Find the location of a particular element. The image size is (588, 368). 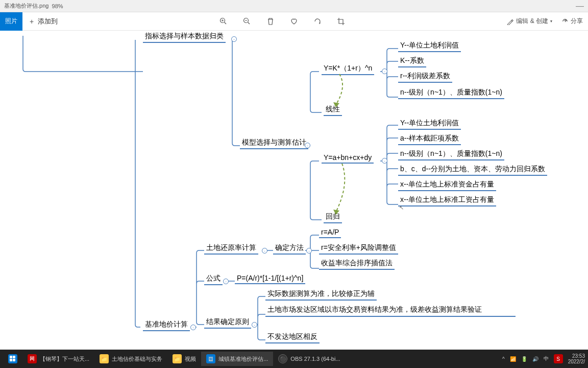

tray-battery-icon: 🔋 is located at coordinates (524, 359).